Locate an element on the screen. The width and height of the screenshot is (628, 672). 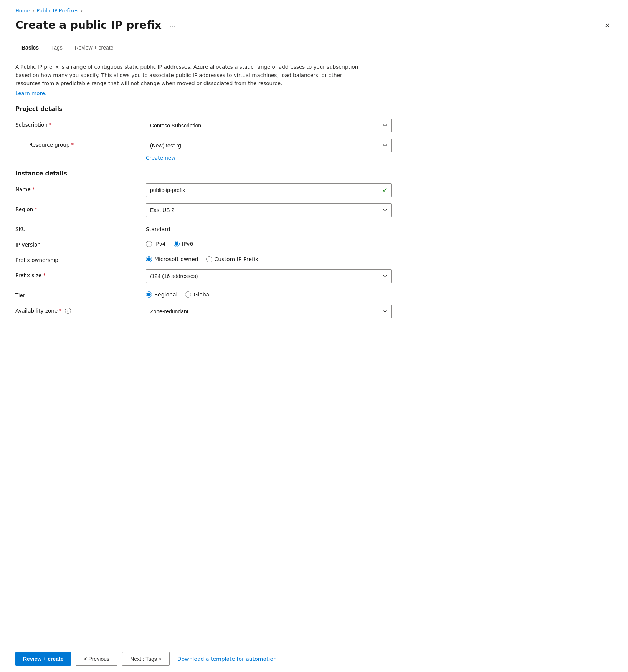
availability-zone-label-col: Availability zone * i is located at coordinates (81, 309).